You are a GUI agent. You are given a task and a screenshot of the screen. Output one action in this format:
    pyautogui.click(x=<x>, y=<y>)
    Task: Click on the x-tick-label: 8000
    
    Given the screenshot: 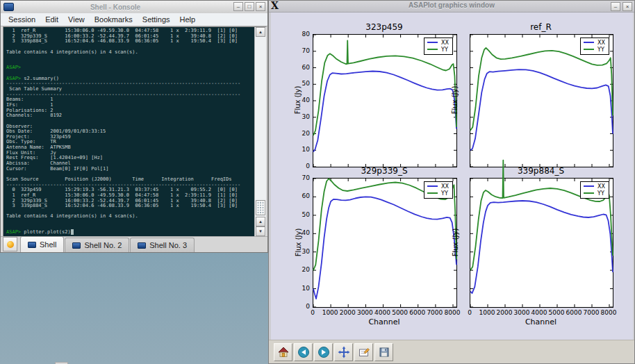 What is the action you would take?
    pyautogui.click(x=609, y=313)
    